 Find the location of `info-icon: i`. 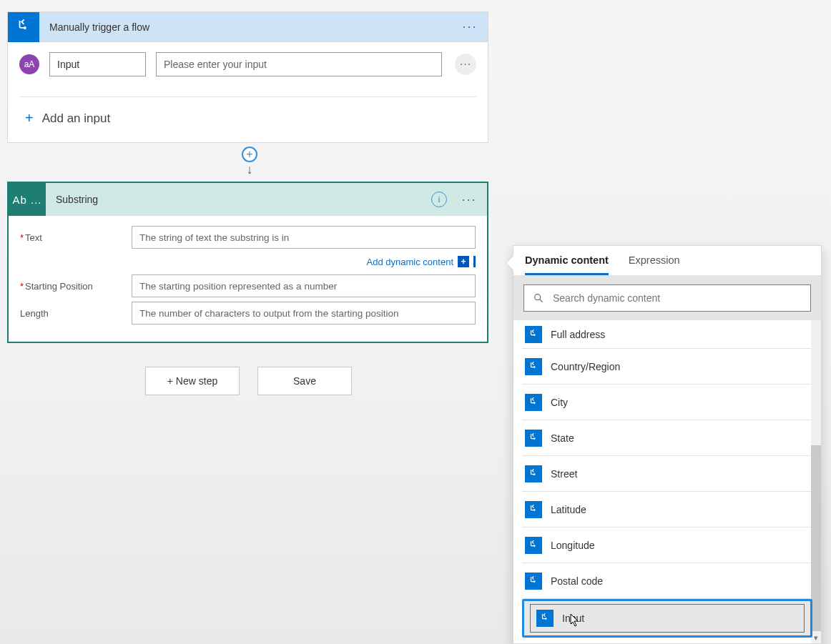

info-icon: i is located at coordinates (439, 199).